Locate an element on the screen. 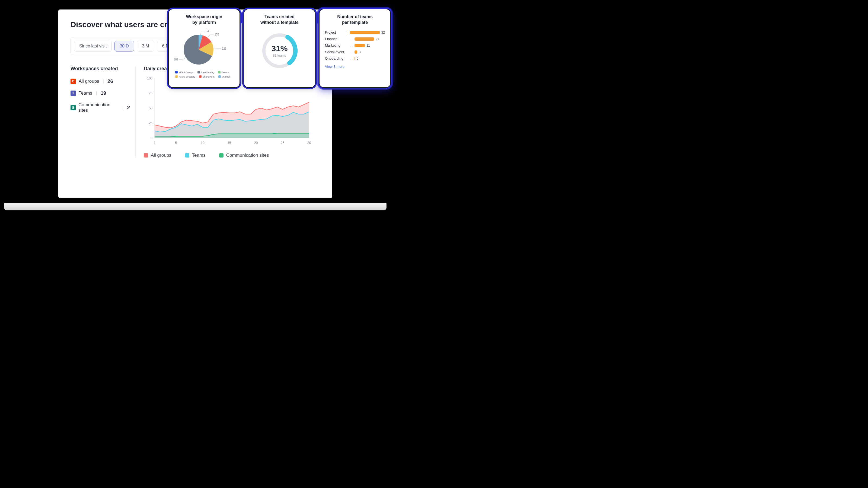  legend-label: Outlook is located at coordinates (226, 77).